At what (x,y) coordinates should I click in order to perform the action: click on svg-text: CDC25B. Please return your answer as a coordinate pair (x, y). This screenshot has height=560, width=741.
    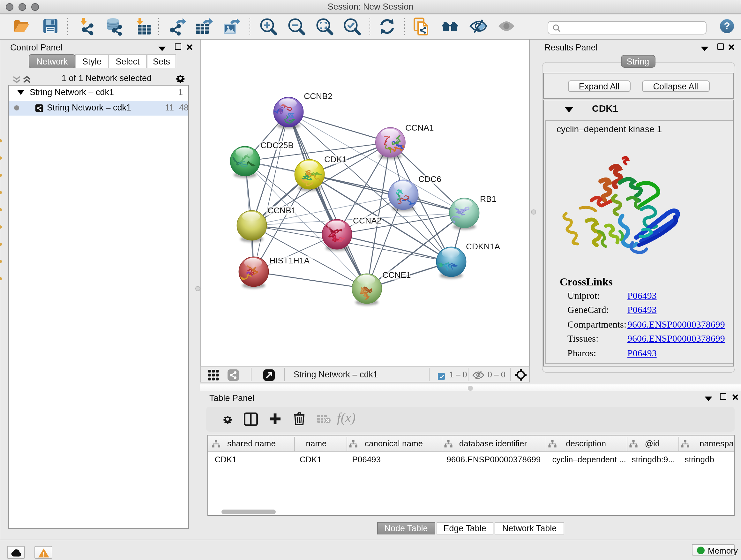
    Looking at the image, I should click on (277, 145).